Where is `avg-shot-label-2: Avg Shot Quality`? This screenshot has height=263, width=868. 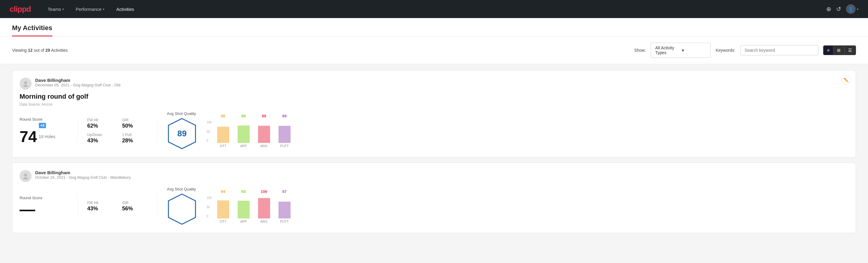 avg-shot-label-2: Avg Shot Quality is located at coordinates (182, 189).